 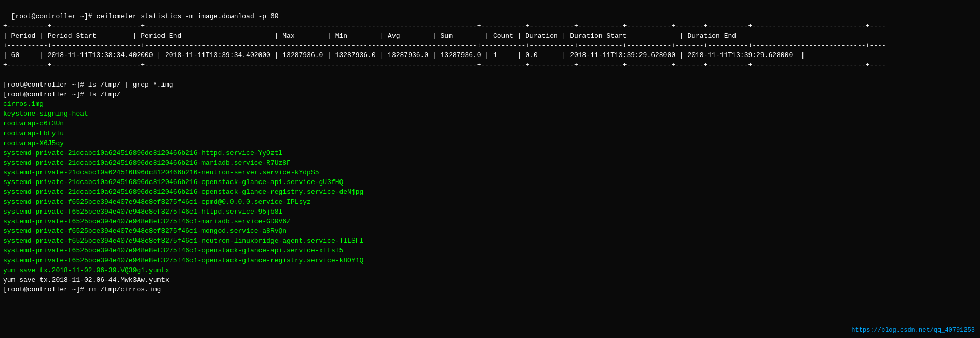 I want to click on line-12: rootwrap-c6i3Un, so click(x=33, y=123).